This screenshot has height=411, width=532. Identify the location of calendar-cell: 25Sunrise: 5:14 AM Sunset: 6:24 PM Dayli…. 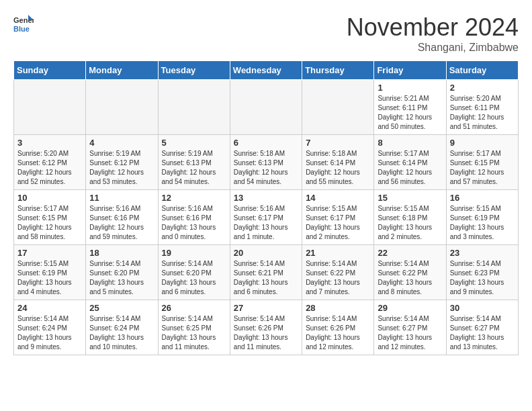
(122, 328).